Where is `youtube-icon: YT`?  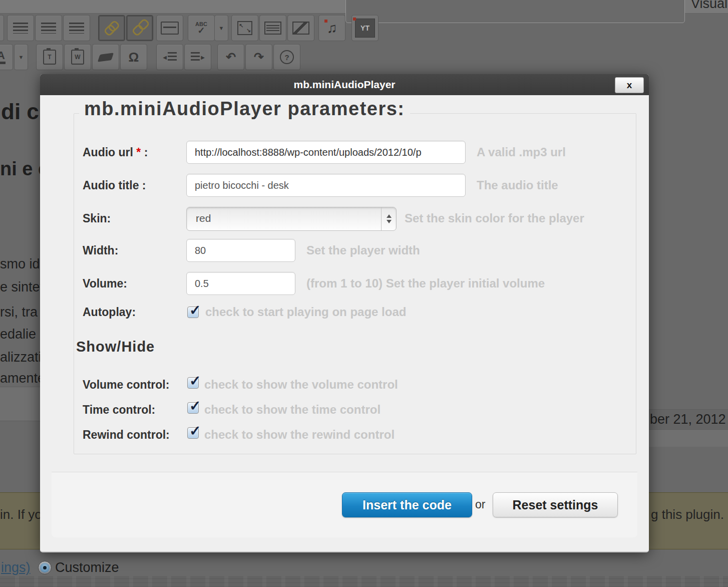 youtube-icon: YT is located at coordinates (365, 28).